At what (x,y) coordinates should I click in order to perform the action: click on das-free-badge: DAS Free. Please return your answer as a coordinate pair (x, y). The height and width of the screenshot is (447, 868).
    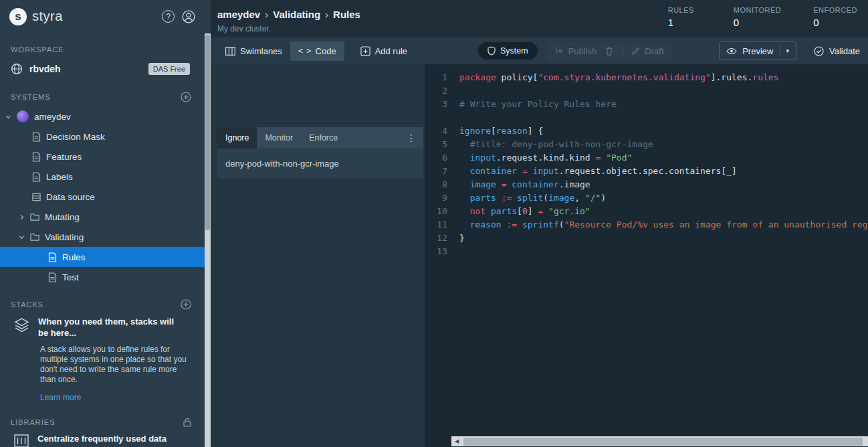
    Looking at the image, I should click on (169, 69).